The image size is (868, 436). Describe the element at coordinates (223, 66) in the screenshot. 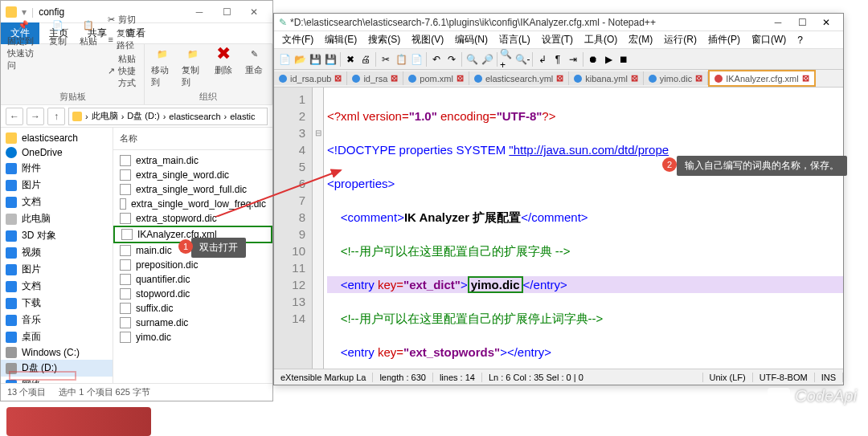

I see `delete-button: ✖删除` at that location.